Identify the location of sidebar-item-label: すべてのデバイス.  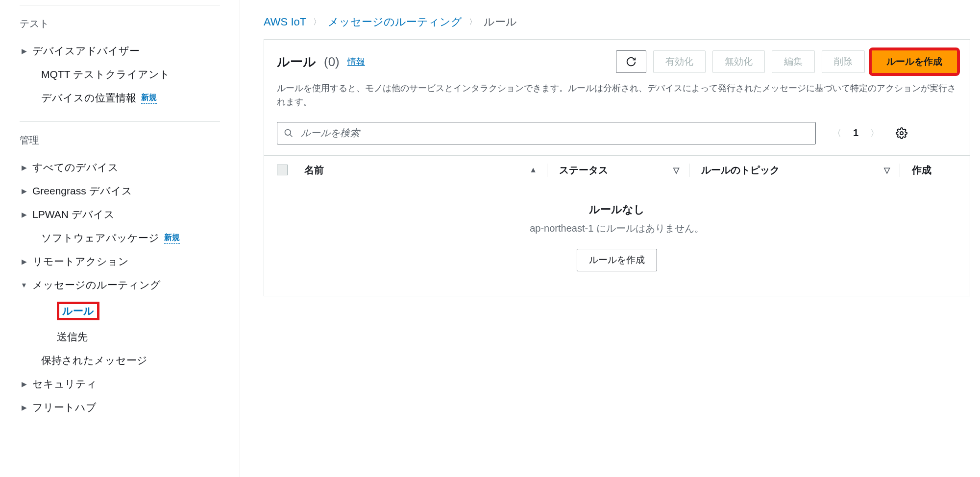
(75, 167).